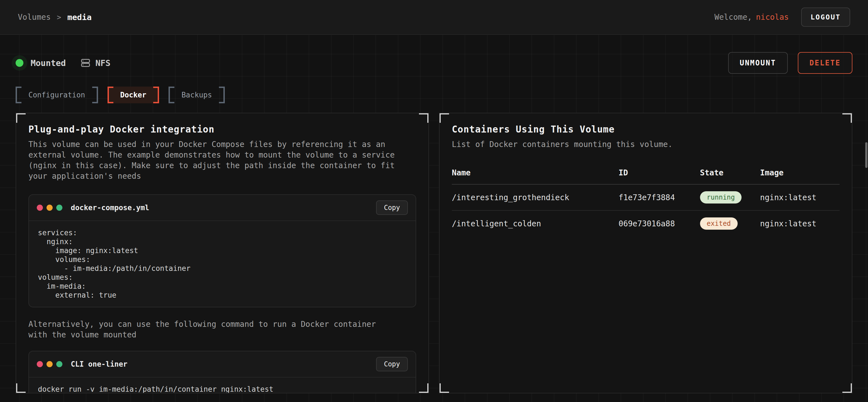 The image size is (868, 402). I want to click on mounted-status-dot-icon, so click(20, 63).